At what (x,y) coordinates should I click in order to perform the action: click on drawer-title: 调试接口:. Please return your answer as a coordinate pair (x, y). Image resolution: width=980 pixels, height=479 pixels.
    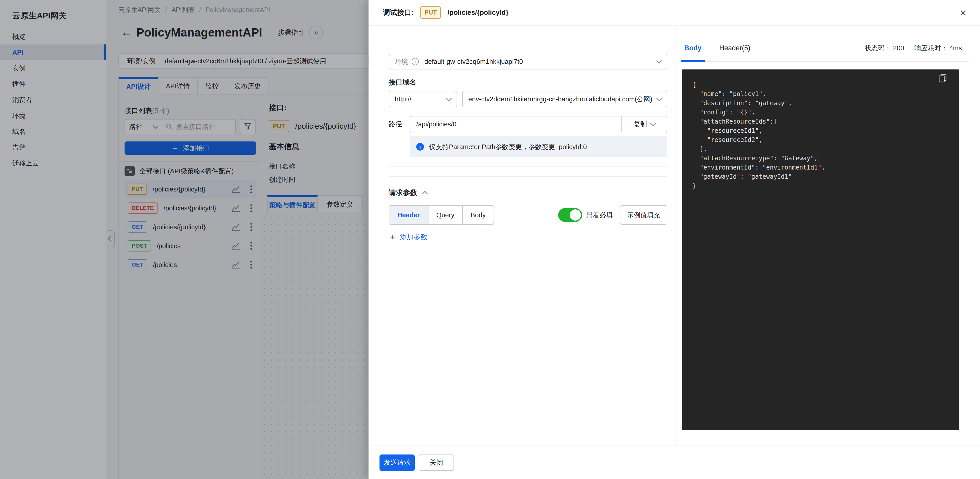
    Looking at the image, I should click on (398, 13).